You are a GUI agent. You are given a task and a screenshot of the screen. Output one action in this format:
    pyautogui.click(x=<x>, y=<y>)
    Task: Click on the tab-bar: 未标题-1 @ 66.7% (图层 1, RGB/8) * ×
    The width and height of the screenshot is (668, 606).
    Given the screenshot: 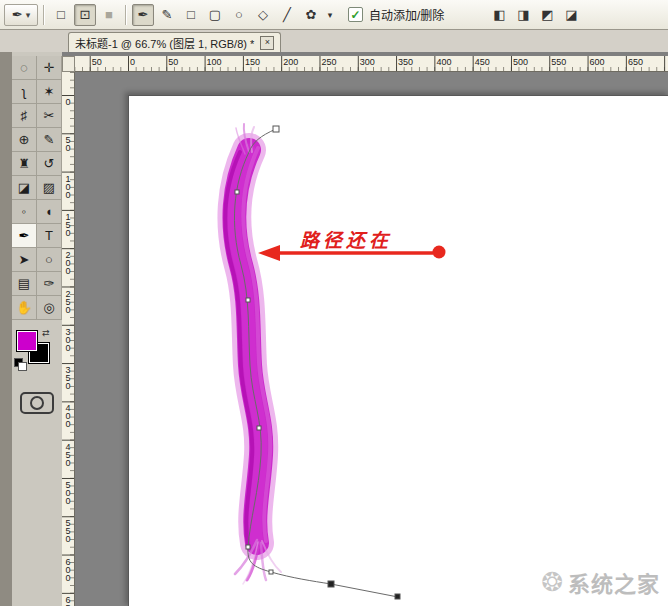 What is the action you would take?
    pyautogui.click(x=334, y=41)
    